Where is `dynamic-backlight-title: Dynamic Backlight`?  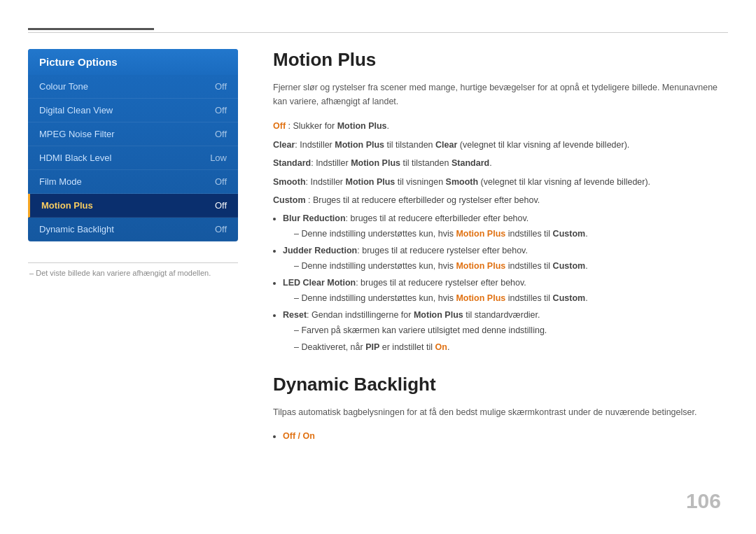
dynamic-backlight-title: Dynamic Backlight is located at coordinates (497, 385).